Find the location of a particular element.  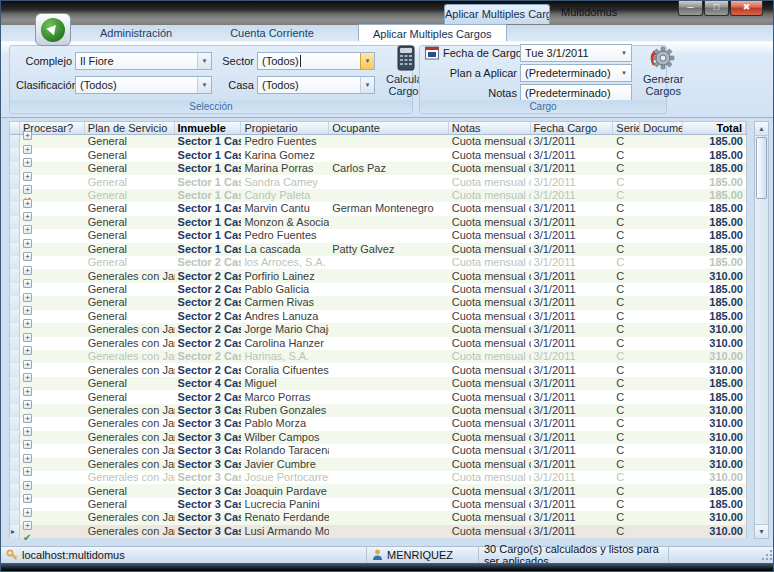

table-row: +✘Generales con JardinizSector 2 Casa 17… is located at coordinates (378, 356).